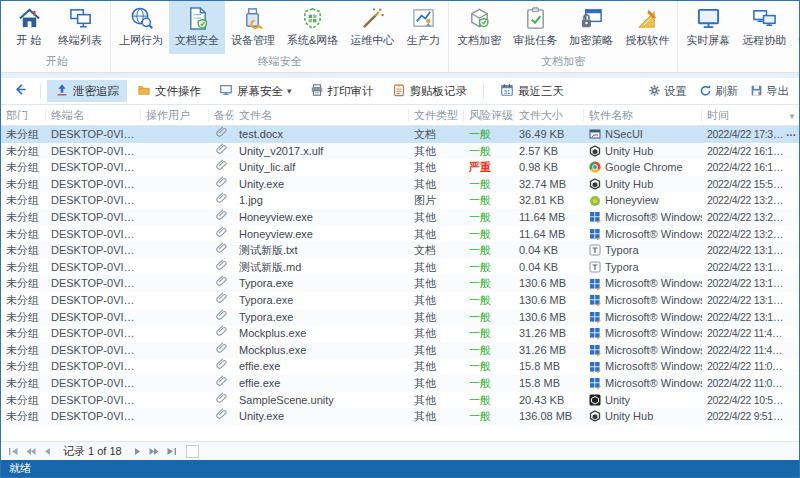 This screenshot has height=478, width=800. Describe the element at coordinates (647, 28) in the screenshot. I see `ribbon-item-licensed-software: 授权软件` at that location.